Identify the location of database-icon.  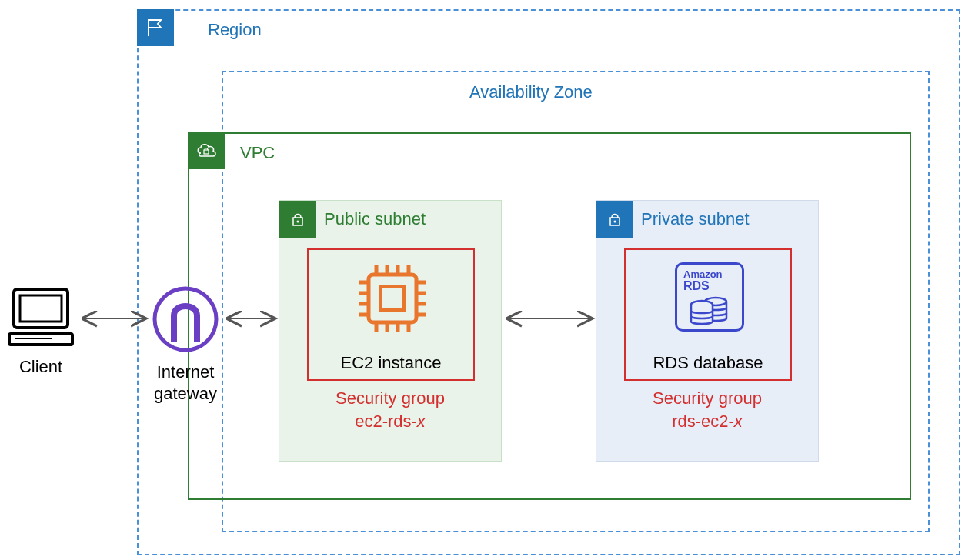
(710, 311).